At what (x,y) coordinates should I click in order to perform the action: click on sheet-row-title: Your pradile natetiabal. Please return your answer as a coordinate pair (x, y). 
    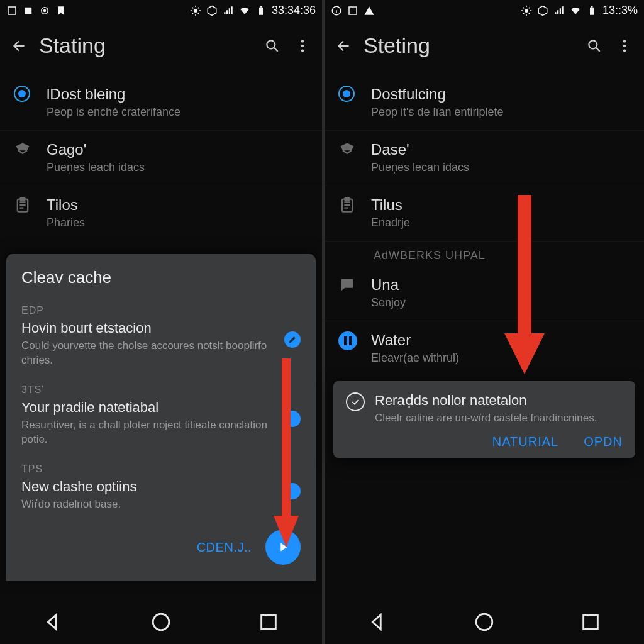
    Looking at the image, I should click on (161, 408).